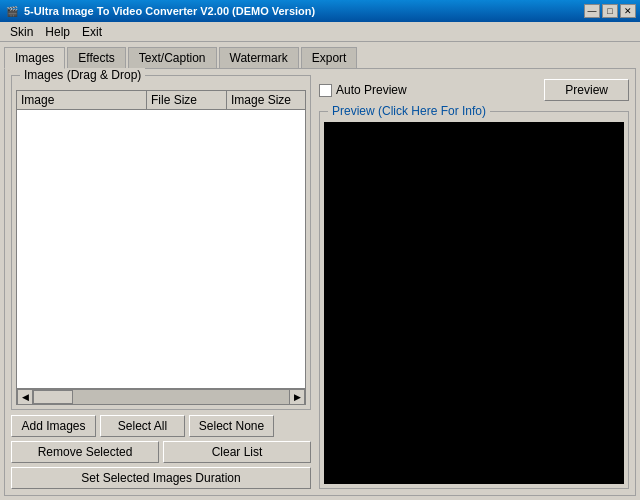 This screenshot has height=500, width=640. Describe the element at coordinates (22, 32) in the screenshot. I see `menu-skin: Skin` at that location.